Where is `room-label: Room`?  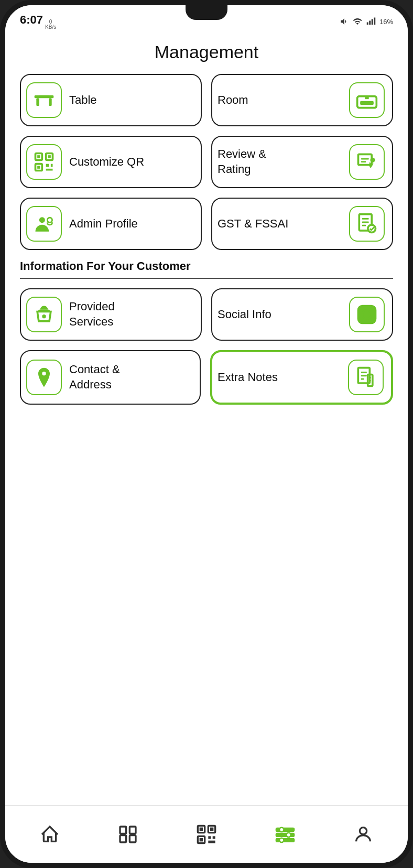
room-label: Room is located at coordinates (233, 101).